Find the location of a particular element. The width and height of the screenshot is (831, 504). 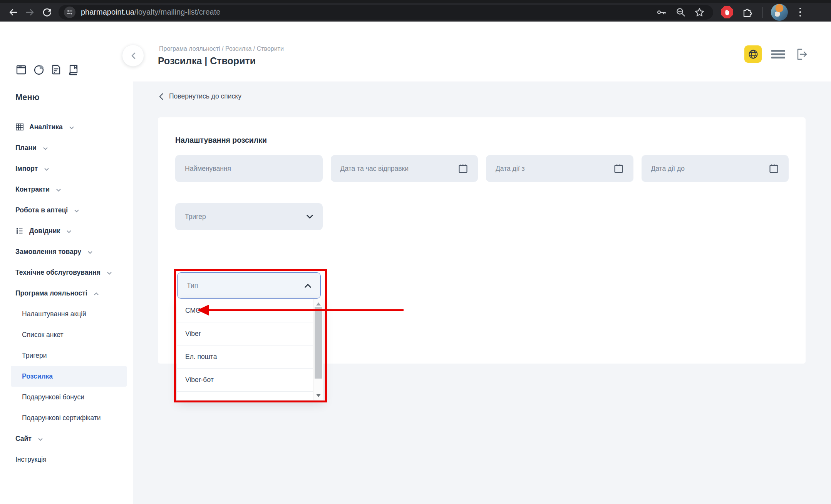

fields-row: Дата та час відправки Дата дії з Дата ді… is located at coordinates (482, 169).